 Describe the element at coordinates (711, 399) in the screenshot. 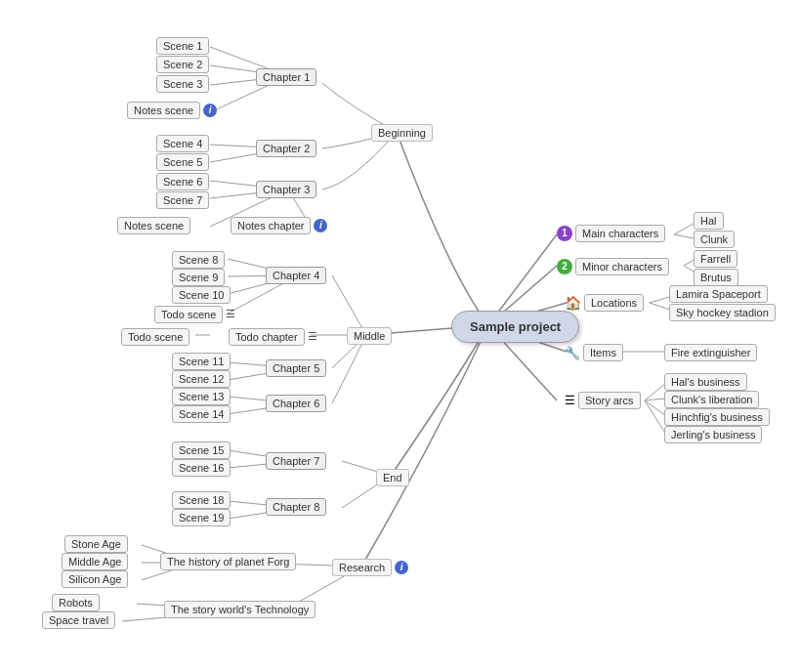

I see `clunks-lib-node: Clunk's liberation` at that location.